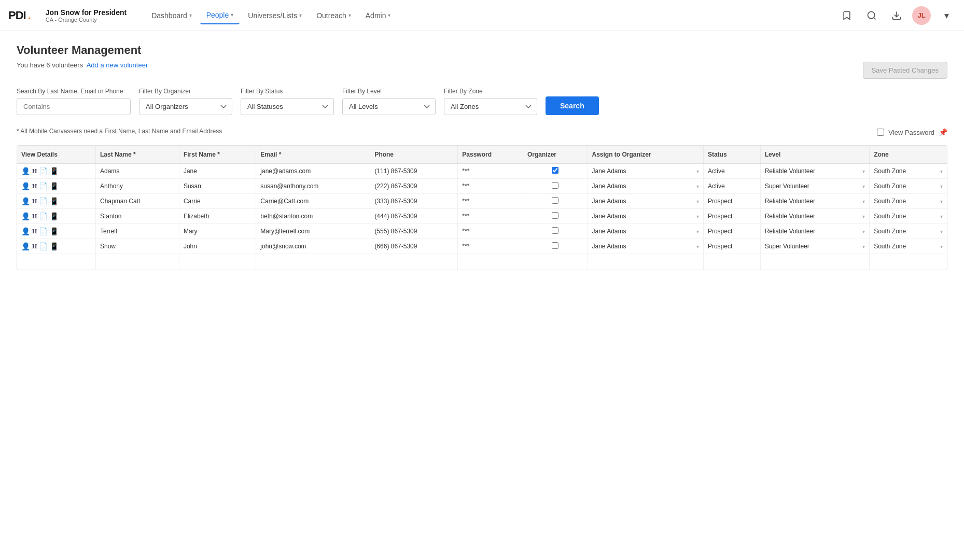 Image resolution: width=964 pixels, height=560 pixels. I want to click on search-button: Search, so click(572, 106).